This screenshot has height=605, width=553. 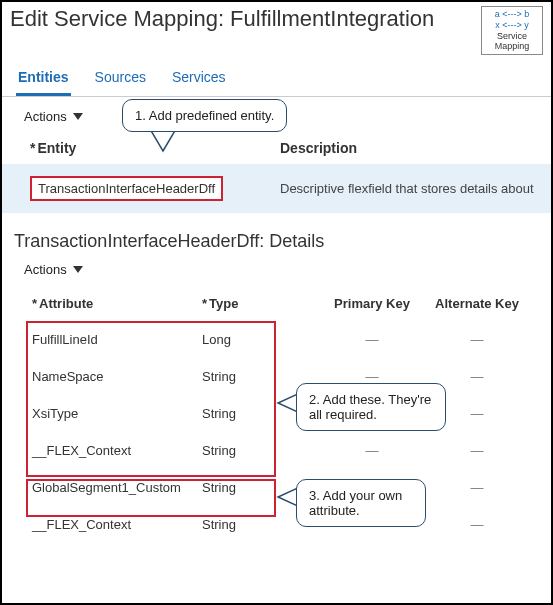 I want to click on service-mapping-badge: a <---> b x <---> y Service Mapping, so click(x=512, y=30).